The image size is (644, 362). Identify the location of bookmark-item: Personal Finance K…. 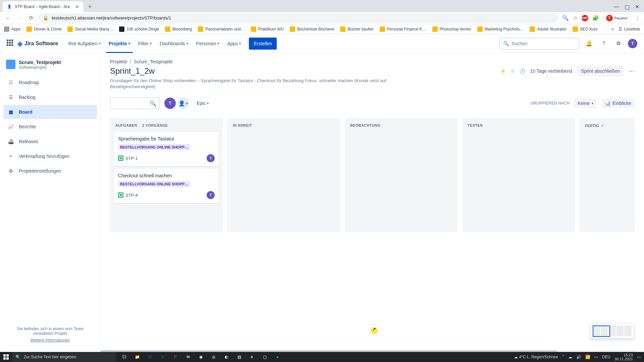
(403, 29).